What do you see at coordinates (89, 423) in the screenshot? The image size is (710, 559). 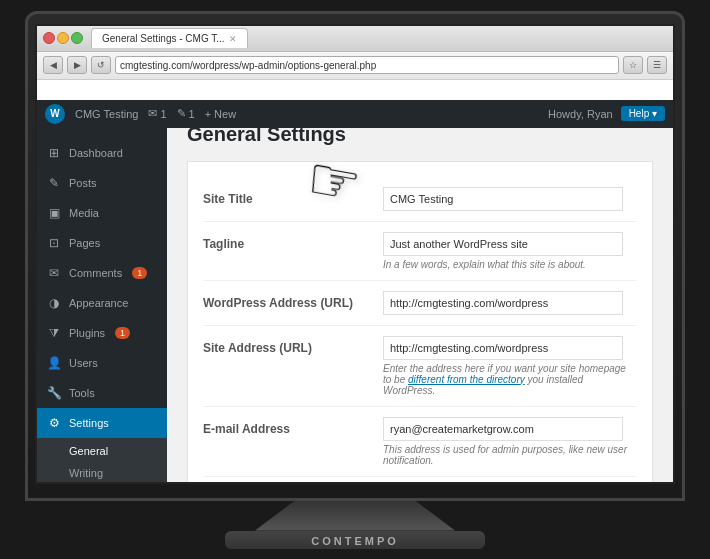 I see `sidebar-label-settings: Settings` at bounding box center [89, 423].